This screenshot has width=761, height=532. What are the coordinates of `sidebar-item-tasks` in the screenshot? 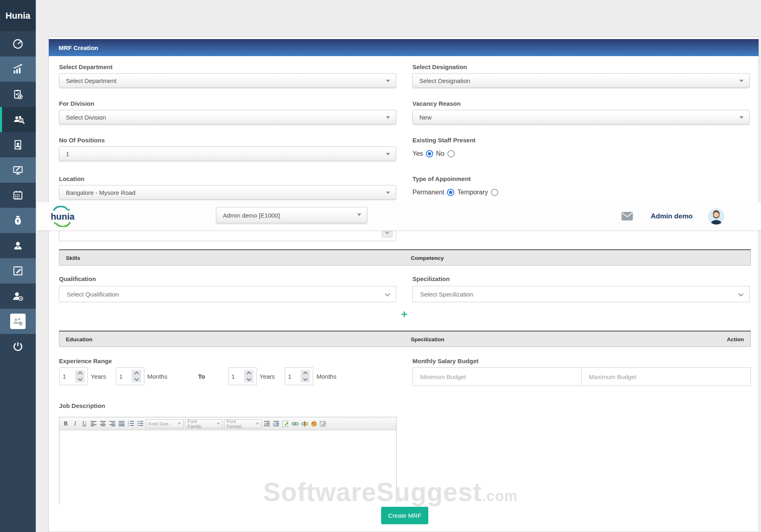 It's located at (18, 94).